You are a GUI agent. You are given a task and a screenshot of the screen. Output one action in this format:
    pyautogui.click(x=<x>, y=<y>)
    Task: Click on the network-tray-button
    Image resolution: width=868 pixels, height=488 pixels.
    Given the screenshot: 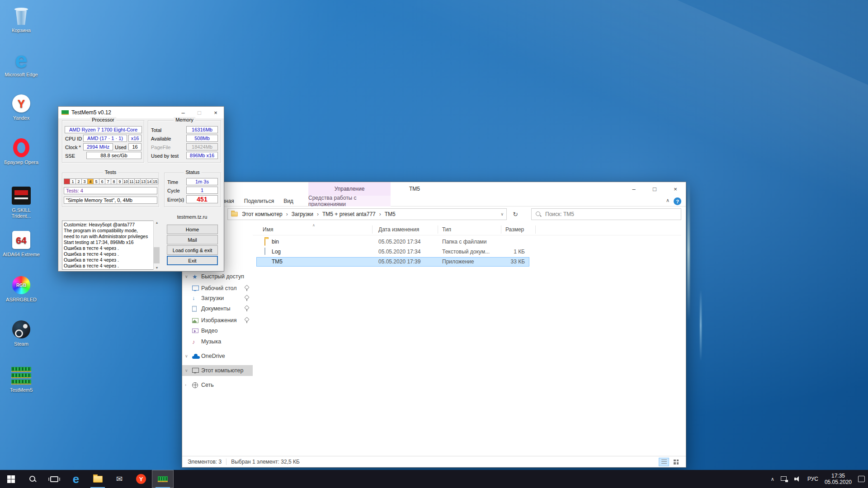 What is the action you would take?
    pyautogui.click(x=784, y=479)
    